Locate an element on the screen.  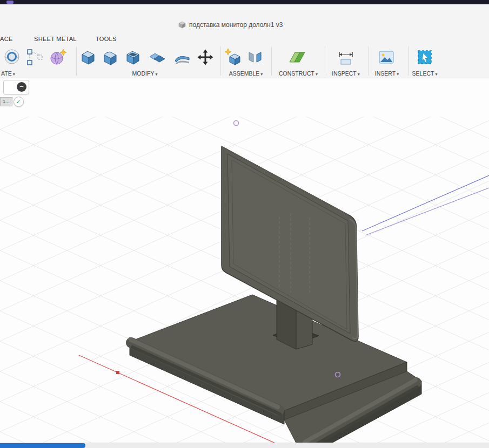
tool-form is located at coordinates (58, 57).